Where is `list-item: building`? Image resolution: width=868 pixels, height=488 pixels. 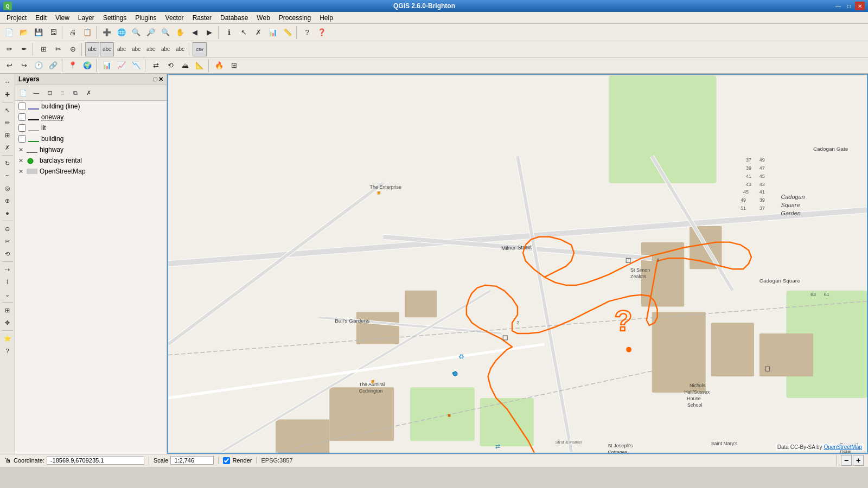 list-item: building is located at coordinates (91, 139).